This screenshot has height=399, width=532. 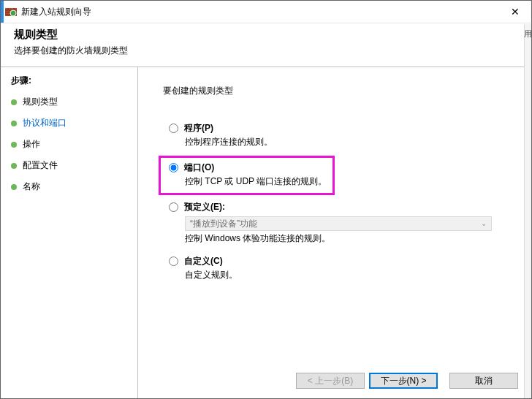 What do you see at coordinates (339, 129) in the screenshot?
I see `radio-program: 程序(P)` at bounding box center [339, 129].